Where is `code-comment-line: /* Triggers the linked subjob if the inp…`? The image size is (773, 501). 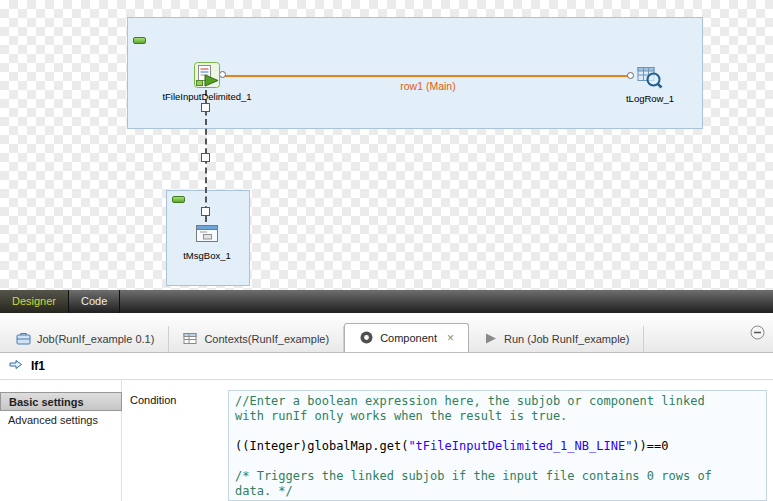 code-comment-line: /* Triggers the linked subjob if the inp… is located at coordinates (498, 476).